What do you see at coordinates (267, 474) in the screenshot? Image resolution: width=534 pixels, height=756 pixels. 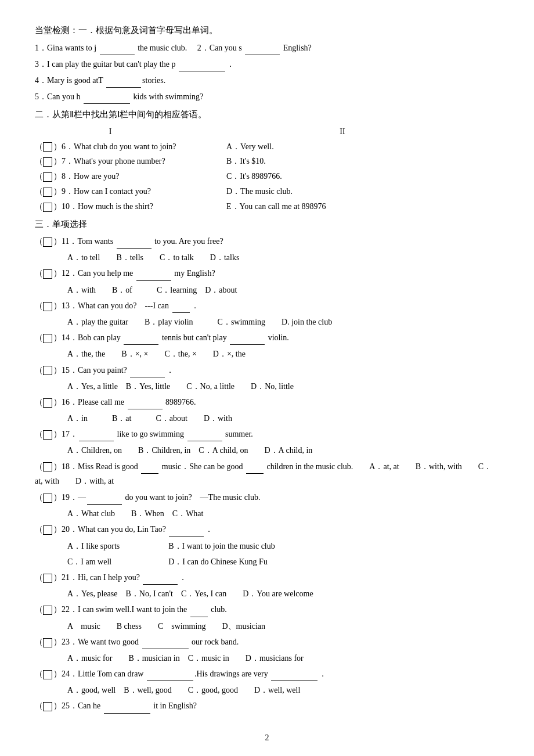 I see `section3-q18: （ ）18．Miss Read is good music．She can be…` at bounding box center [267, 474].